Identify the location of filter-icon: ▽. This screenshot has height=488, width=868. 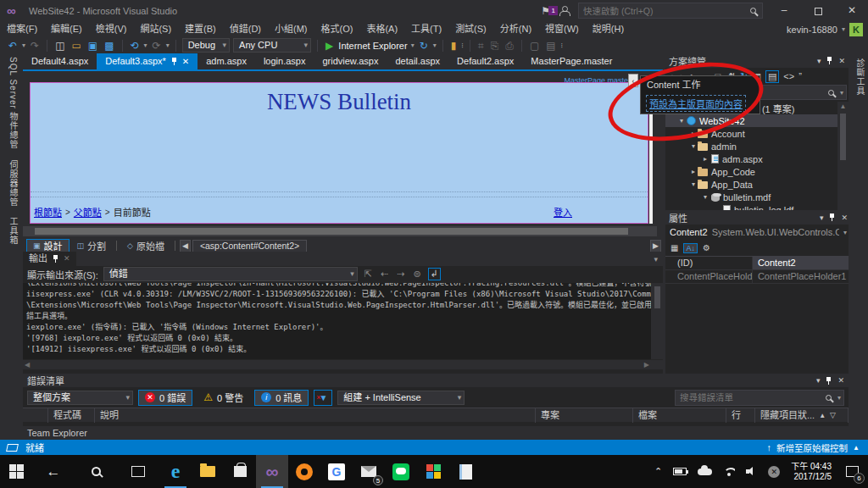
(832, 415).